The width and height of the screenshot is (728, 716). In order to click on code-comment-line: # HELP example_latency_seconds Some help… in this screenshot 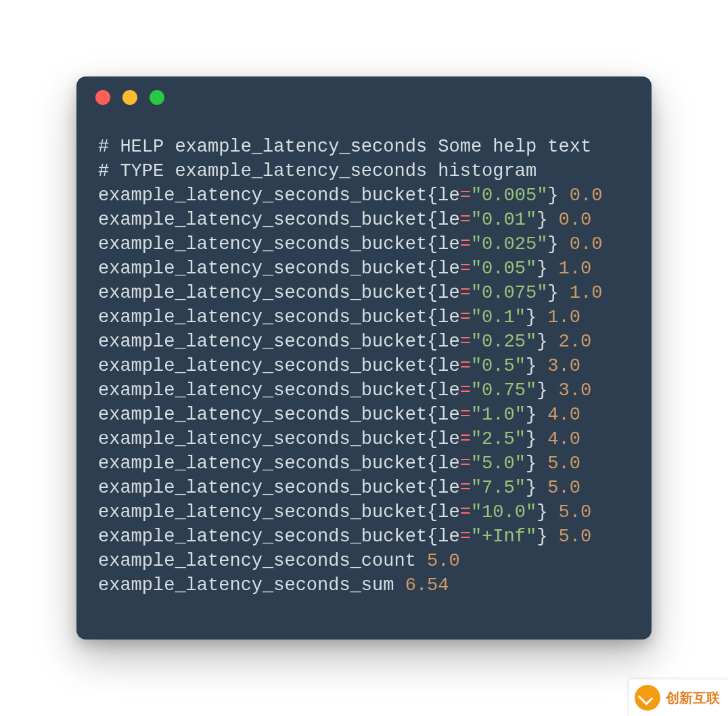, I will do `click(364, 147)`.